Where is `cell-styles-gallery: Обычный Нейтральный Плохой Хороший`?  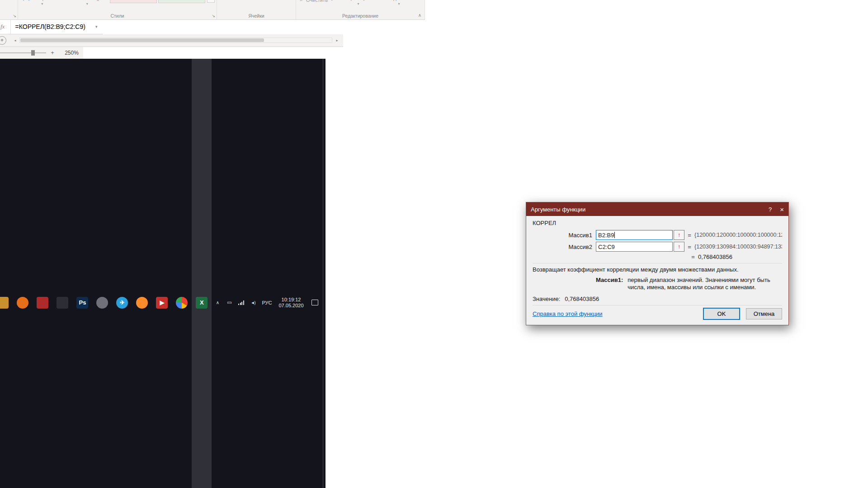
cell-styles-gallery: Обычный Нейтральный Плохой Хороший is located at coordinates (157, 6).